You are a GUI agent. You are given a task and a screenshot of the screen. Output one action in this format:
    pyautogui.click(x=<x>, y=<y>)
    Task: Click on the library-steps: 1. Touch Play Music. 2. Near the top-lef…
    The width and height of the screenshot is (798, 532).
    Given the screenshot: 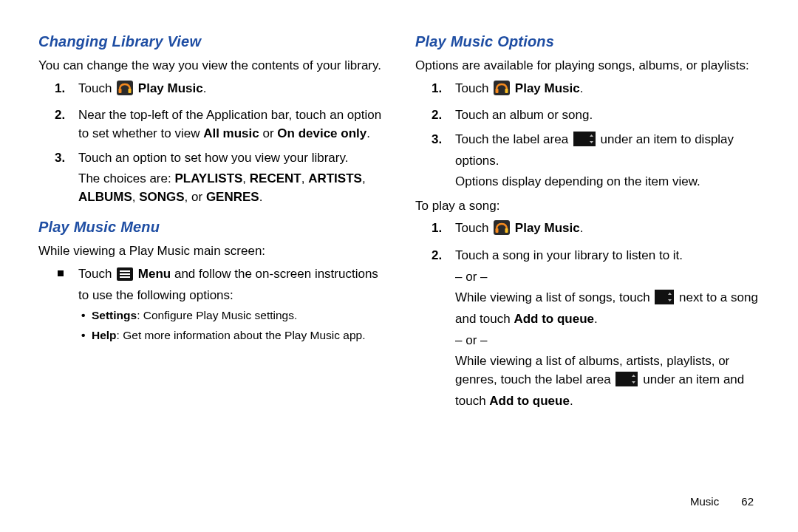 What is the action you would take?
    pyautogui.click(x=219, y=143)
    